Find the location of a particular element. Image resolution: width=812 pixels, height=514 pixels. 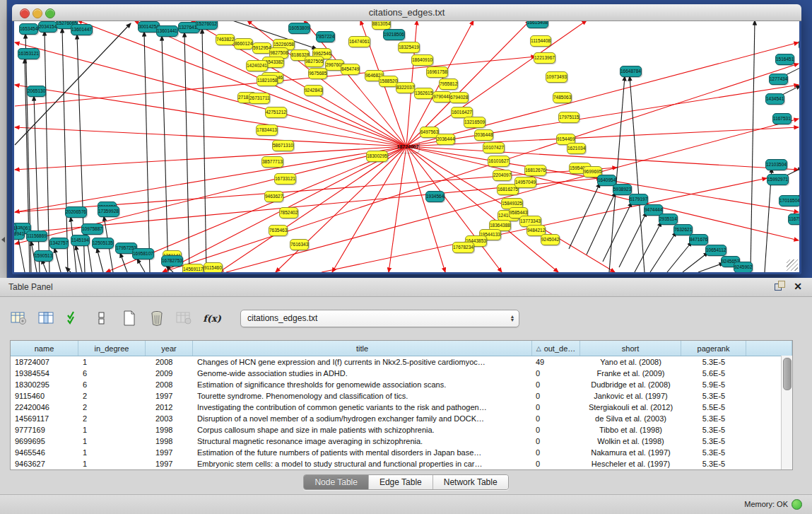

graph-node: 17975115 is located at coordinates (569, 117).